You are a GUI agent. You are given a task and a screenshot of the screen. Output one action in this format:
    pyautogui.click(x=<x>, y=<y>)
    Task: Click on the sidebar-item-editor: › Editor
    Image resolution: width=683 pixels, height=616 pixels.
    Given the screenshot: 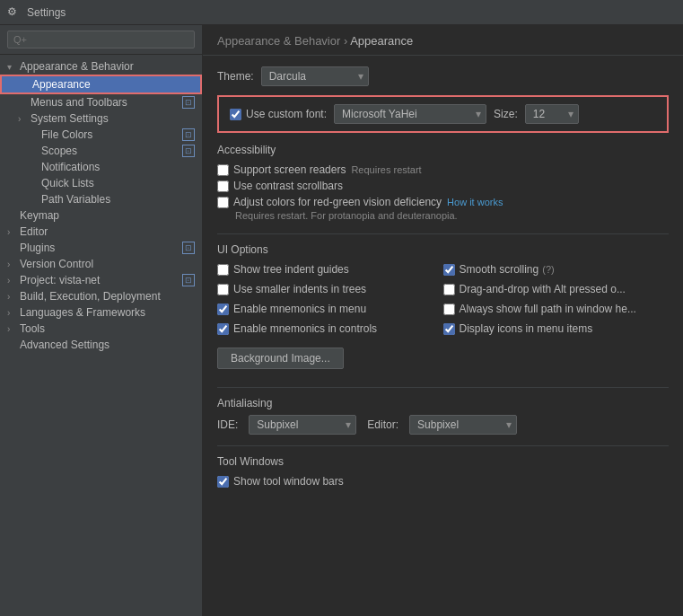 What is the action you would take?
    pyautogui.click(x=101, y=232)
    